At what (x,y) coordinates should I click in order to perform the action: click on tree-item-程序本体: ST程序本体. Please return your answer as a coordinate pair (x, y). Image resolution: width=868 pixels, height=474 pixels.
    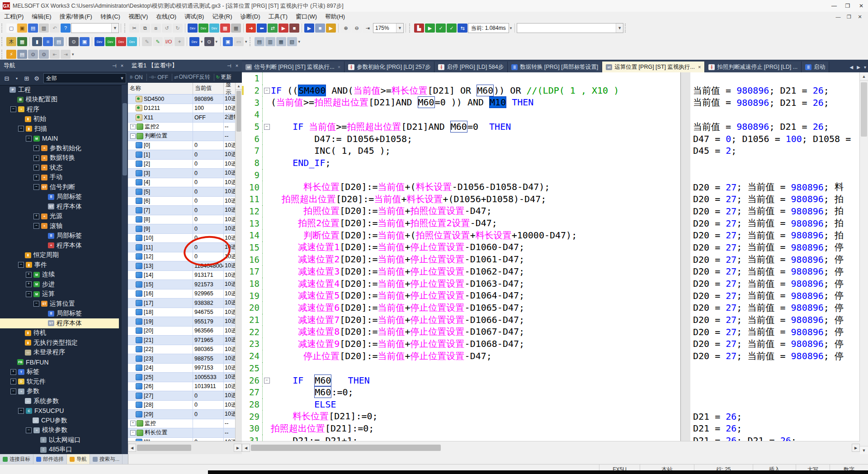
    Looking at the image, I should click on (60, 207).